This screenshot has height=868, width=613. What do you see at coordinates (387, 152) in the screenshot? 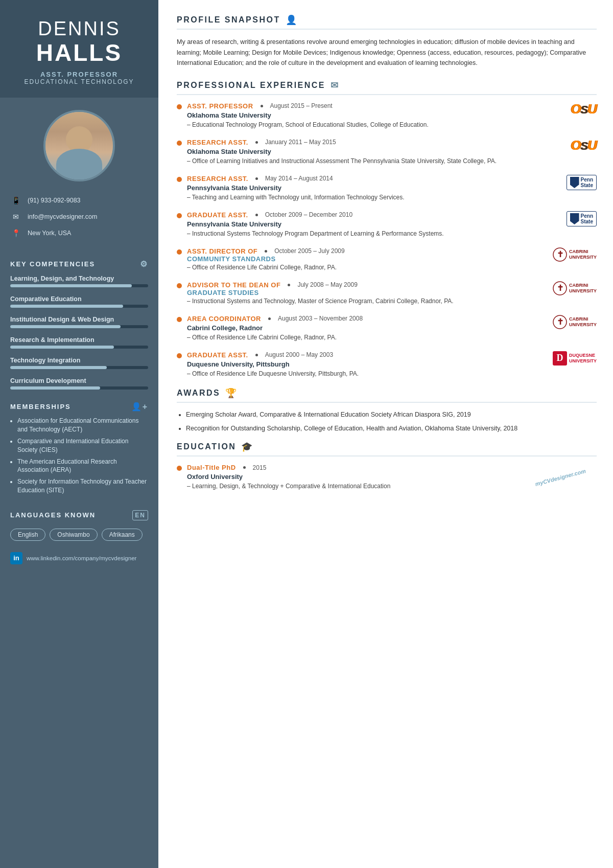
I see `experience-entry: RESEARCH ASST. January 2011 – May 2015 O…` at bounding box center [387, 152].